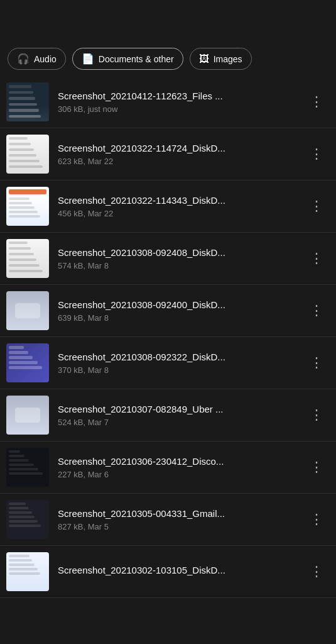  I want to click on file-item: Screenshot_20210307-082849_Uber ...524 k…, so click(168, 415).